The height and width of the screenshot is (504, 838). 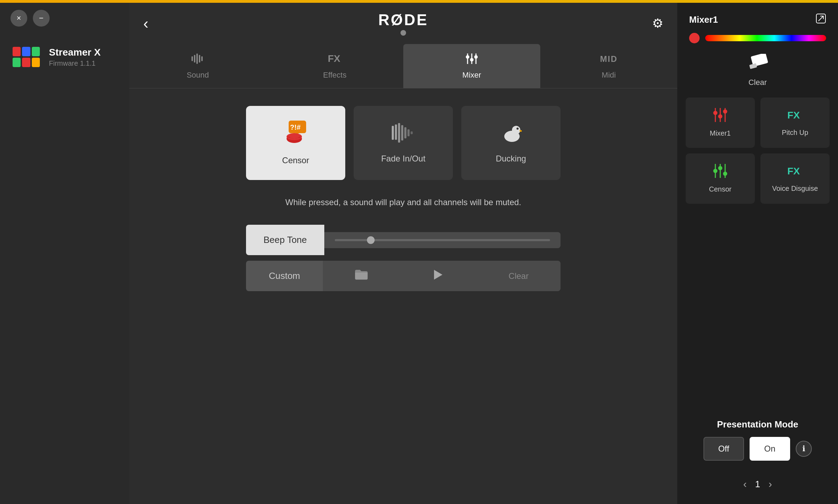 What do you see at coordinates (758, 151) in the screenshot?
I see `mini-cards-grid: Mixer1 FX Pitch Up` at bounding box center [758, 151].